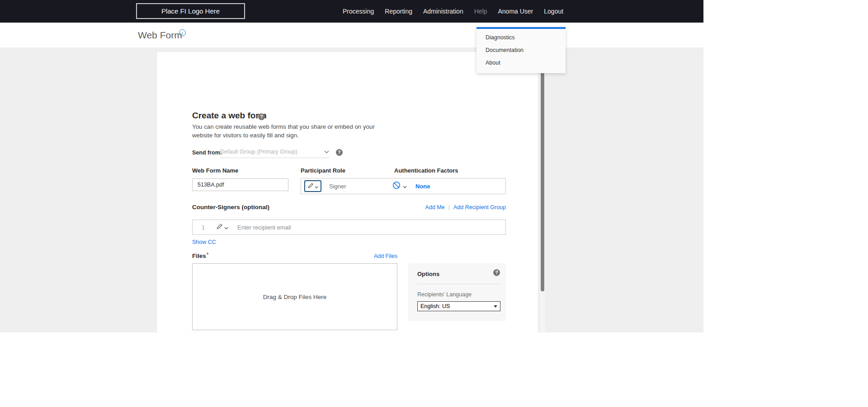  I want to click on language-select: English: US, so click(459, 306).